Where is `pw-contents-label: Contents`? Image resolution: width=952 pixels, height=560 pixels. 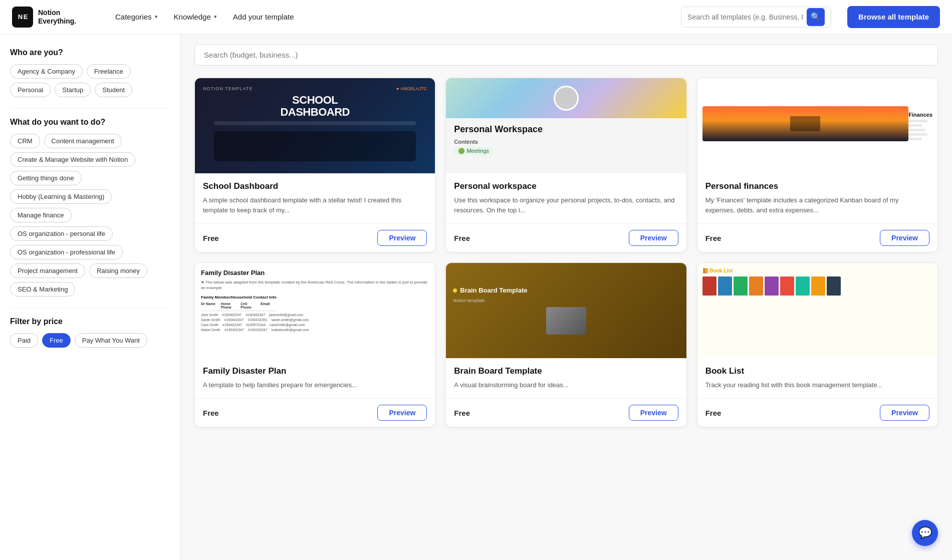
pw-contents-label: Contents is located at coordinates (566, 142).